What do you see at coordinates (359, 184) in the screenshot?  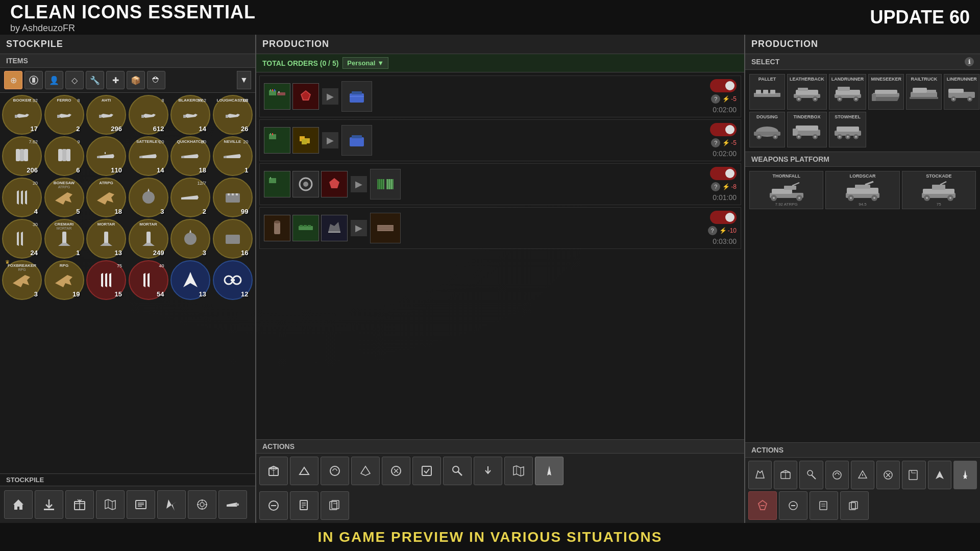 I see `order-3-play-btn: ▶` at bounding box center [359, 184].